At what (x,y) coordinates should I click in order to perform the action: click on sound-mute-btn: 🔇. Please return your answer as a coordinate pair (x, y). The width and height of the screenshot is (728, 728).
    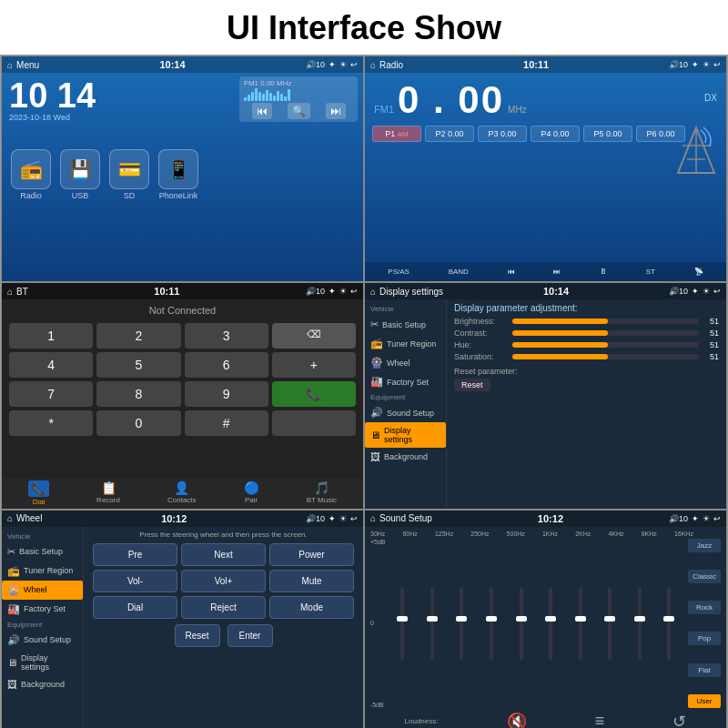
    Looking at the image, I should click on (517, 720).